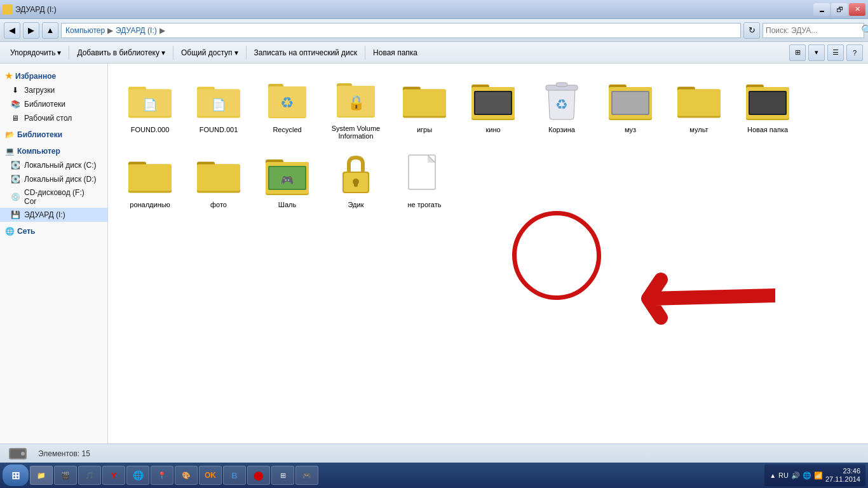 The width and height of the screenshot is (868, 488). I want to click on taskbar-item-music: 🎵, so click(90, 475).